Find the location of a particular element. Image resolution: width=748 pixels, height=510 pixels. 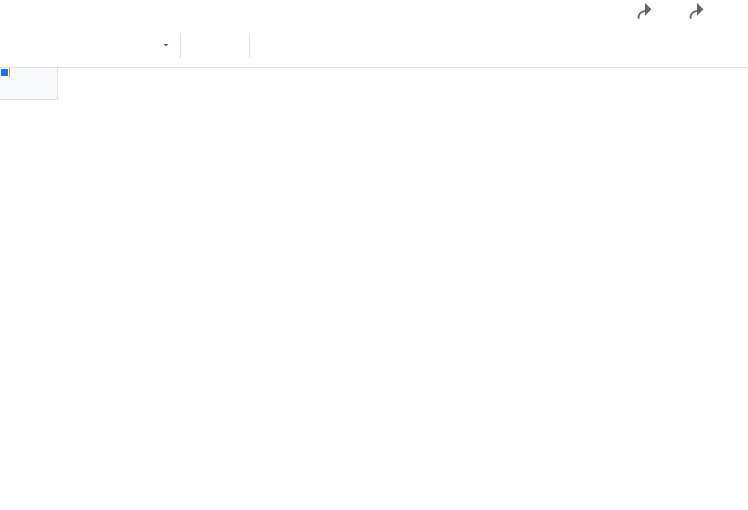

name-box is located at coordinates (90, 46).